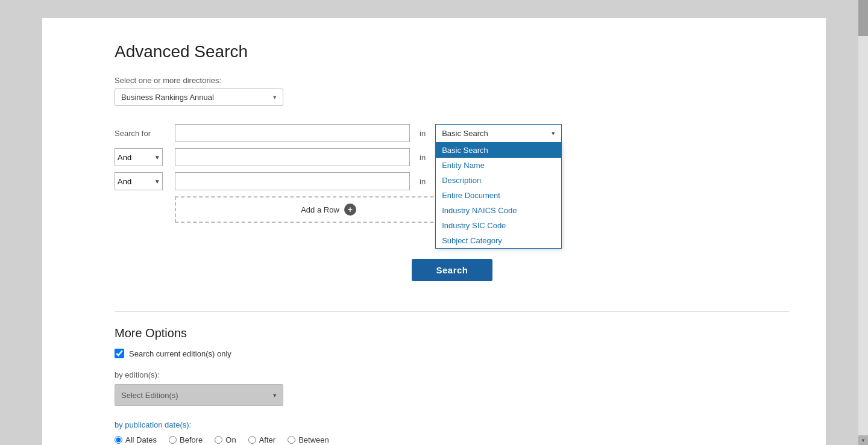 The width and height of the screenshot is (868, 445). Describe the element at coordinates (498, 211) in the screenshot. I see `dropdown-item-industry-naics: Industry NAICS Code` at that location.